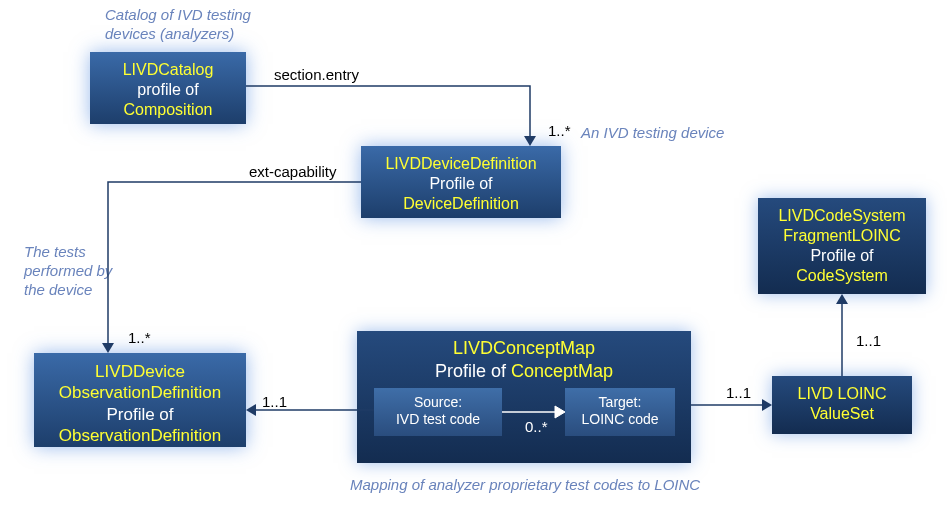  Describe the element at coordinates (195, 25) in the screenshot. I see `caption-catalog: Catalog of IVD testing devices (analyzer…` at that location.